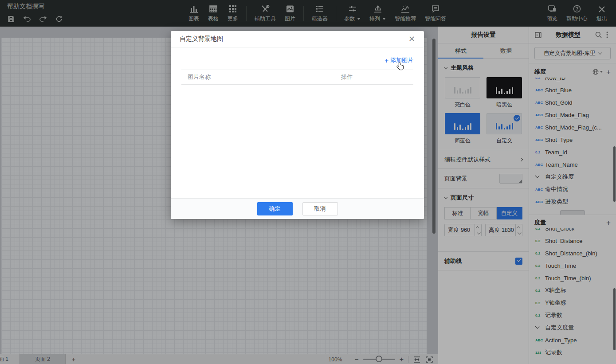 This screenshot has height=364, width=616. Describe the element at coordinates (275, 209) in the screenshot. I see `ok-button: 确定` at that location.